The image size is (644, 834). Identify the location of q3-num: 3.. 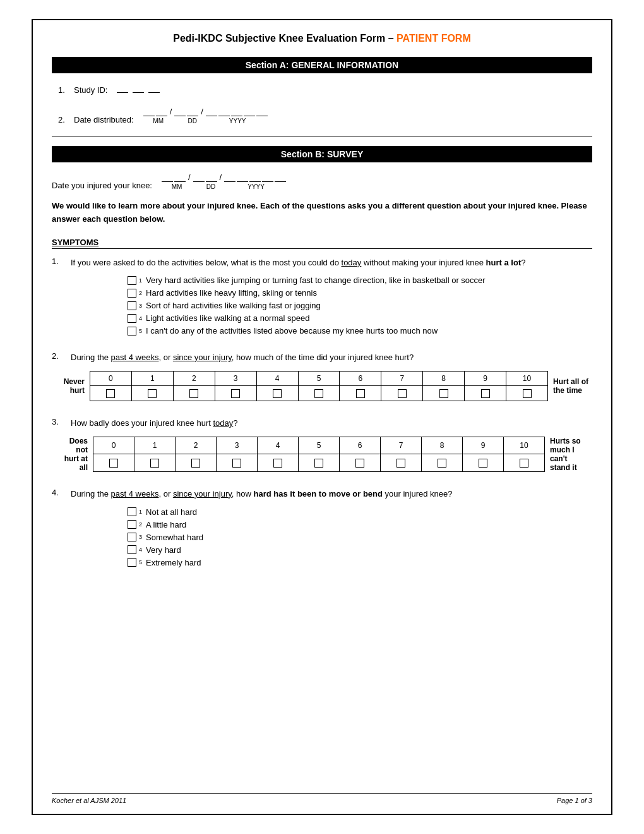
(61, 423).